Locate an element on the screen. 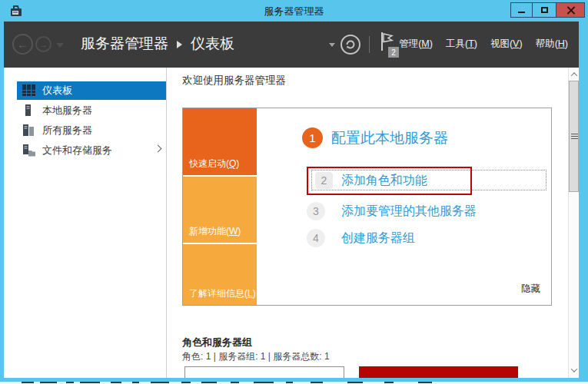 This screenshot has width=588, height=384. sidebar-item-local-server: 本地服务器 is located at coordinates (91, 111).